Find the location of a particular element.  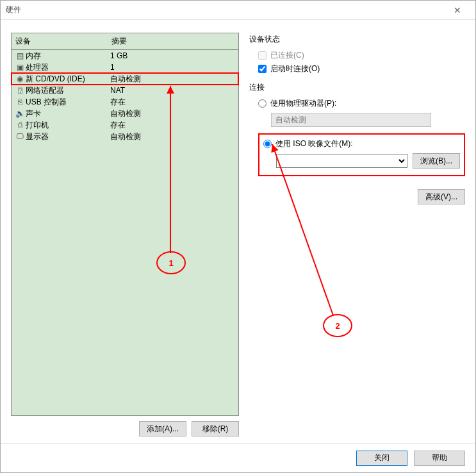

device-name: 新 CD/DVD (IDE) is located at coordinates (68, 79).